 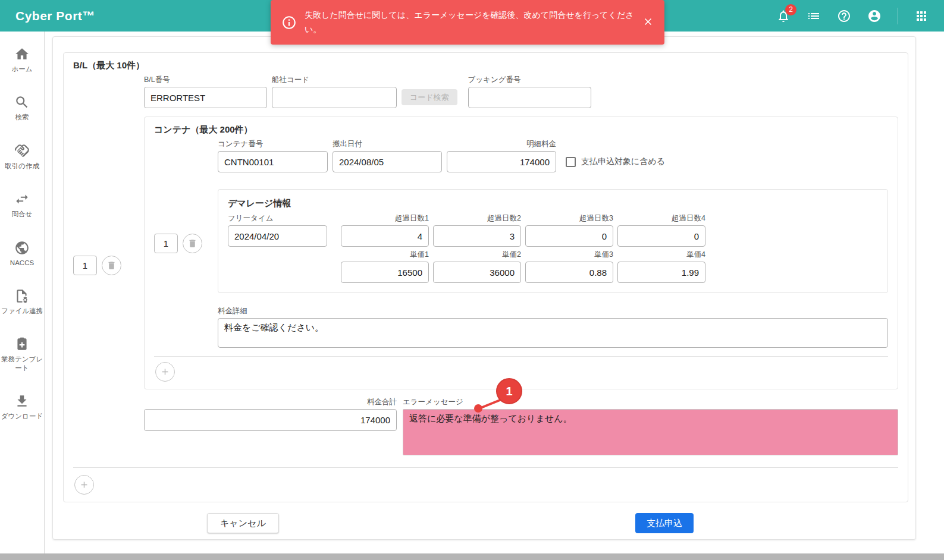 What do you see at coordinates (272, 144) in the screenshot?
I see `container-number-label: コンテナ番号` at bounding box center [272, 144].